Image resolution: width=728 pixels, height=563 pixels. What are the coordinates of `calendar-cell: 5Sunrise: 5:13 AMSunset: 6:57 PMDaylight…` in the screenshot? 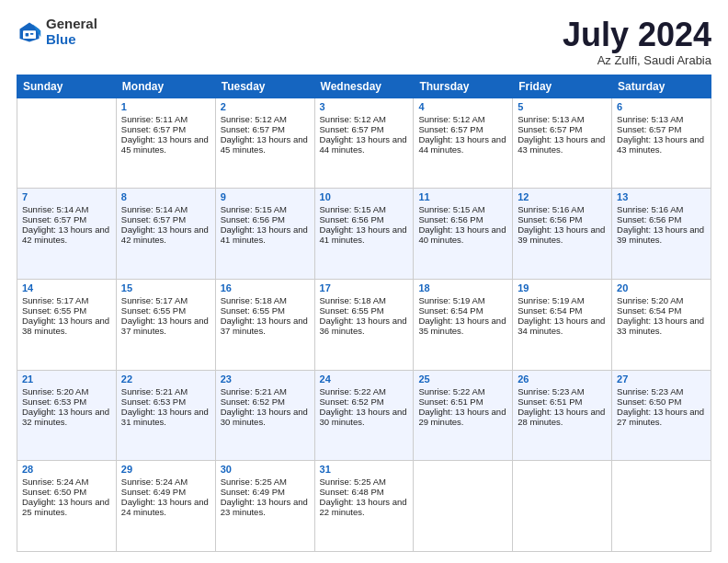 It's located at (563, 144).